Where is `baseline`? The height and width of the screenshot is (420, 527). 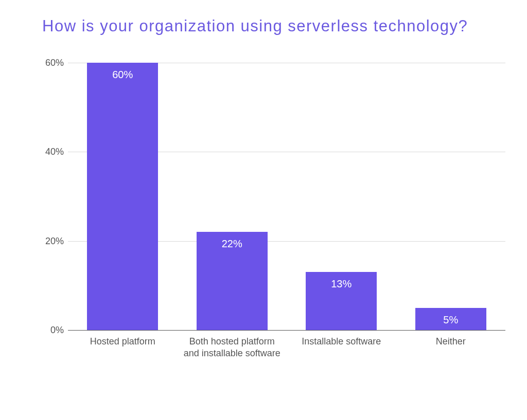
baseline is located at coordinates (287, 330).